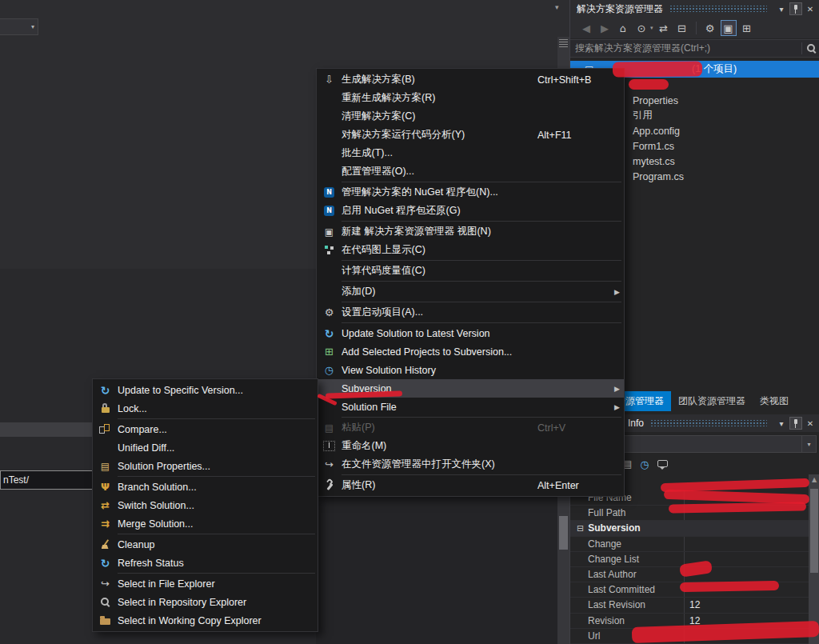 The image size is (819, 644). Describe the element at coordinates (574, 135) in the screenshot. I see `menu-item-shortcut: Alt+F11` at that location.